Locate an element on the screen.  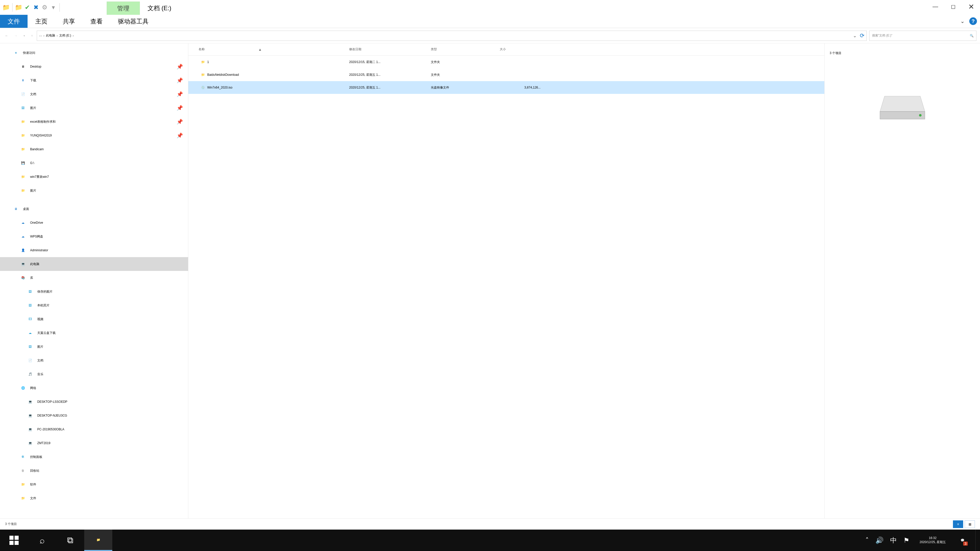
file-date: 2020/12/25, 星期五 1... is located at coordinates (390, 75).